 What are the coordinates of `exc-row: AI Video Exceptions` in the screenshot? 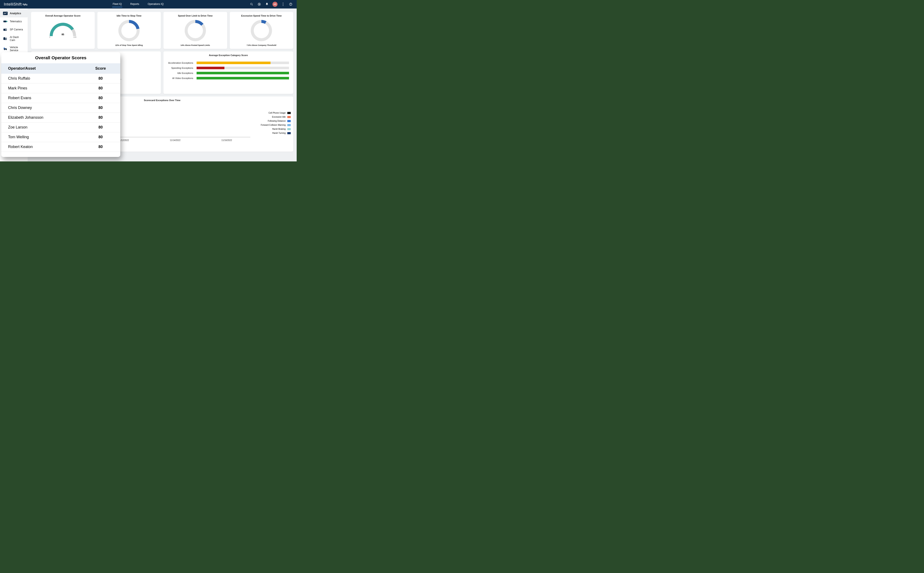 It's located at (228, 78).